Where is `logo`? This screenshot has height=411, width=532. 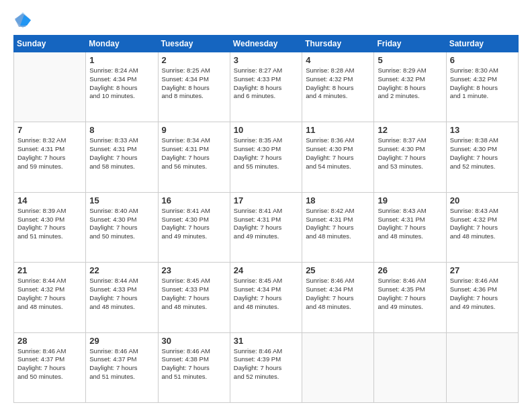
logo is located at coordinates (24, 20).